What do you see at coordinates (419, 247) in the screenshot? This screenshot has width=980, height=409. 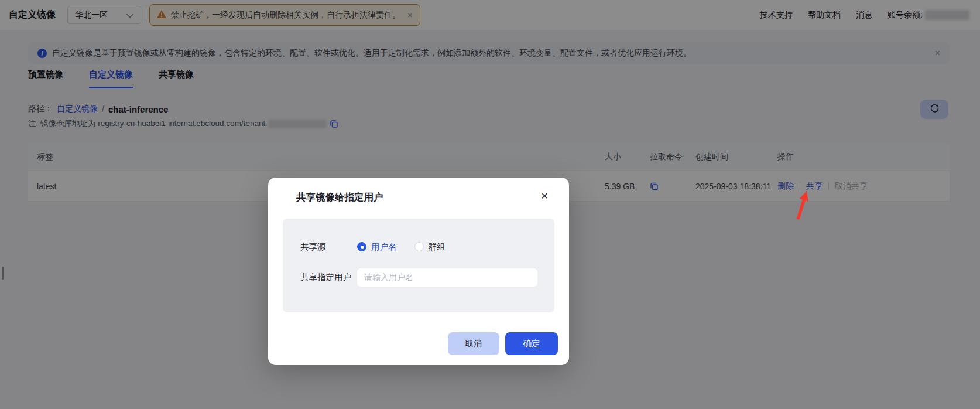 I see `radio-unselected-icon` at bounding box center [419, 247].